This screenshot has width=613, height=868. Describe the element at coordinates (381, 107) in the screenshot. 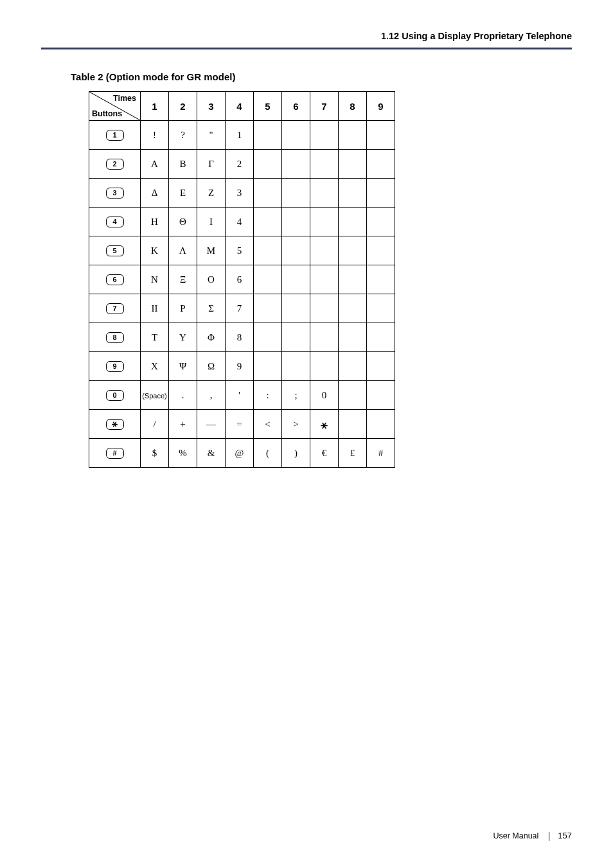

I see `col-header: 9` at that location.